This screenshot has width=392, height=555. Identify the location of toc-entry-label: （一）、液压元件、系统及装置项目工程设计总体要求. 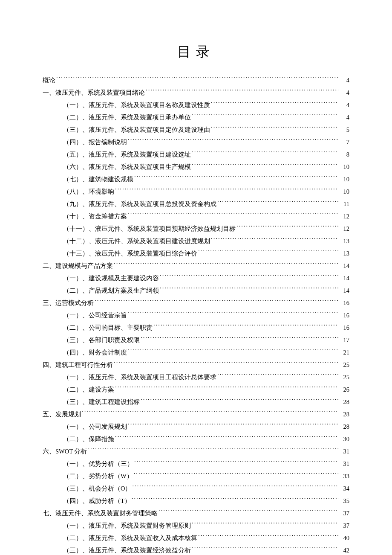
(140, 377).